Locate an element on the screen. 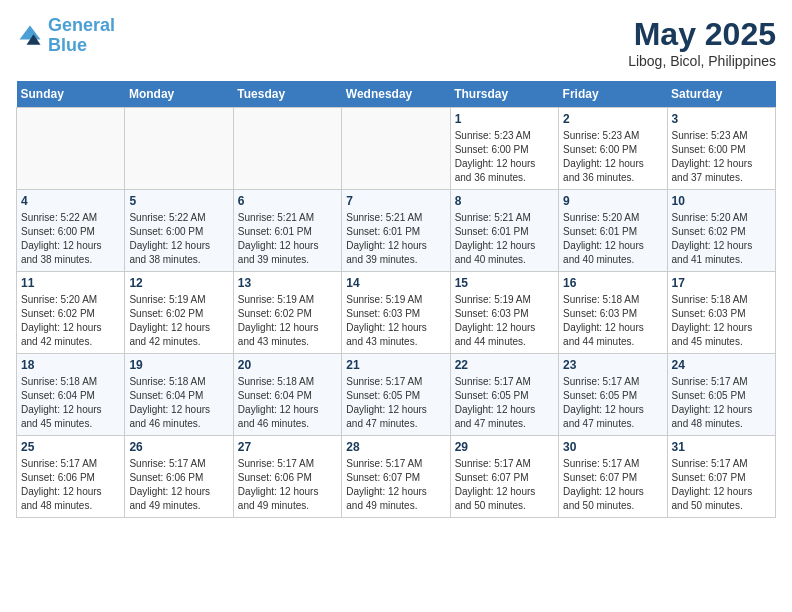 Image resolution: width=792 pixels, height=612 pixels. day-number: 27 is located at coordinates (288, 447).